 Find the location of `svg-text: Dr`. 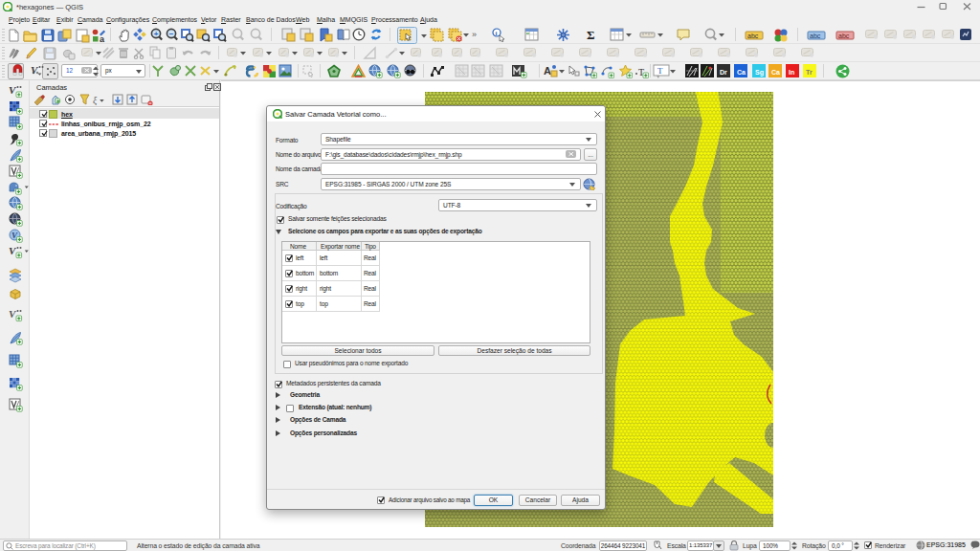

svg-text: Dr is located at coordinates (724, 73).